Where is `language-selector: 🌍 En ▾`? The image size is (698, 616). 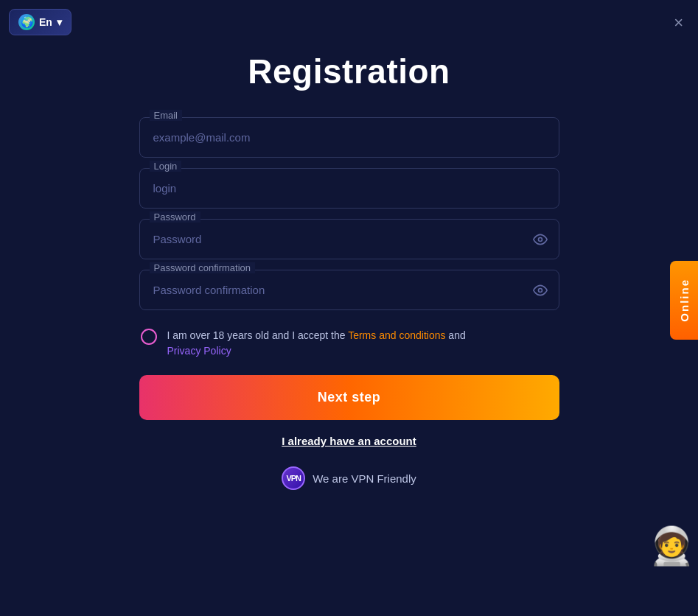
language-selector: 🌍 En ▾ is located at coordinates (40, 22).